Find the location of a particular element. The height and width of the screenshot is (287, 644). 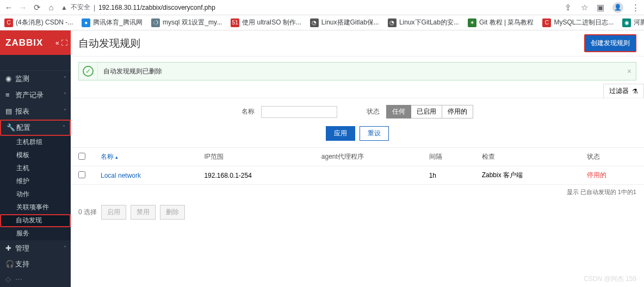

filter-icon: ⚗ is located at coordinates (635, 91).